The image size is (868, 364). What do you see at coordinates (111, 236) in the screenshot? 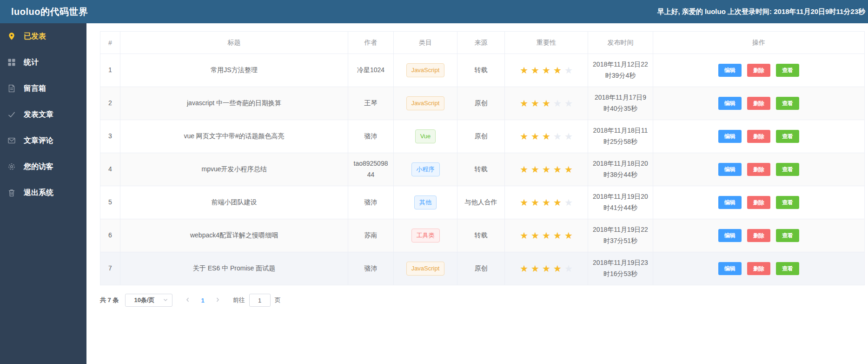
I see `row-index-cell: 6` at bounding box center [111, 236].